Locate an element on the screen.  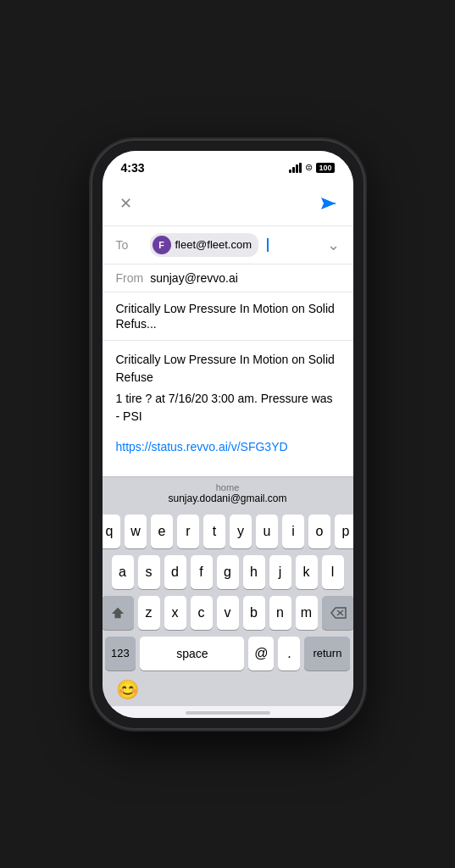
expand-icon: ⌄ is located at coordinates (334, 245).